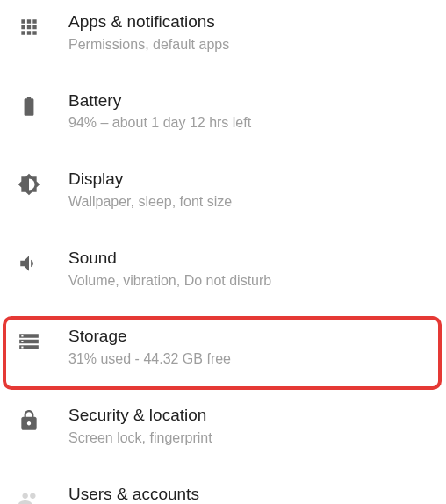  I want to click on settings-item-subtitle: 94% – about 1 day 12 hrs left, so click(160, 123).